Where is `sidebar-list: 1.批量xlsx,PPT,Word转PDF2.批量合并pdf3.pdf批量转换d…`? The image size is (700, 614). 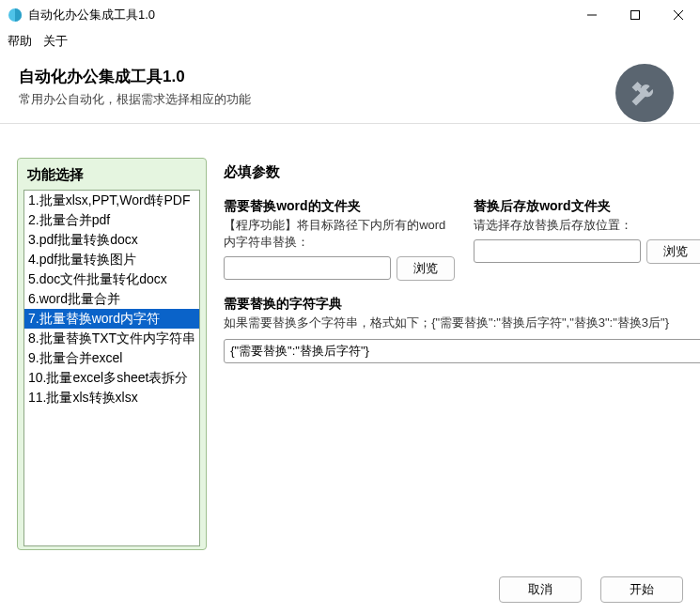 sidebar-list: 1.批量xlsx,PPT,Word转PDF2.批量合并pdf3.pdf批量转换d… is located at coordinates (112, 368).